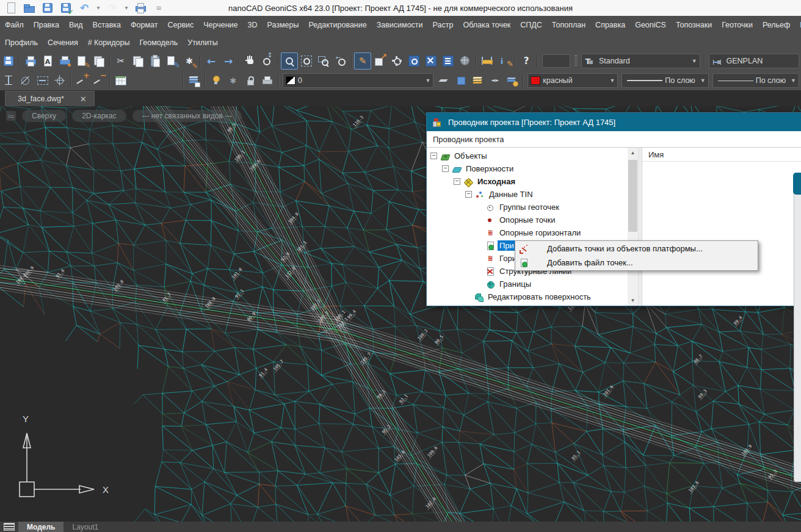 This screenshot has height=532, width=801. What do you see at coordinates (21, 43) in the screenshot?
I see `menu-item-Профиль: Профиль` at bounding box center [21, 43].